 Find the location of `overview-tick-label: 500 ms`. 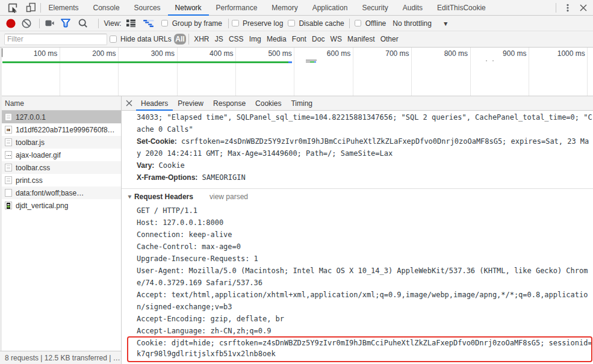

overview-tick-label: 500 ms is located at coordinates (279, 54).